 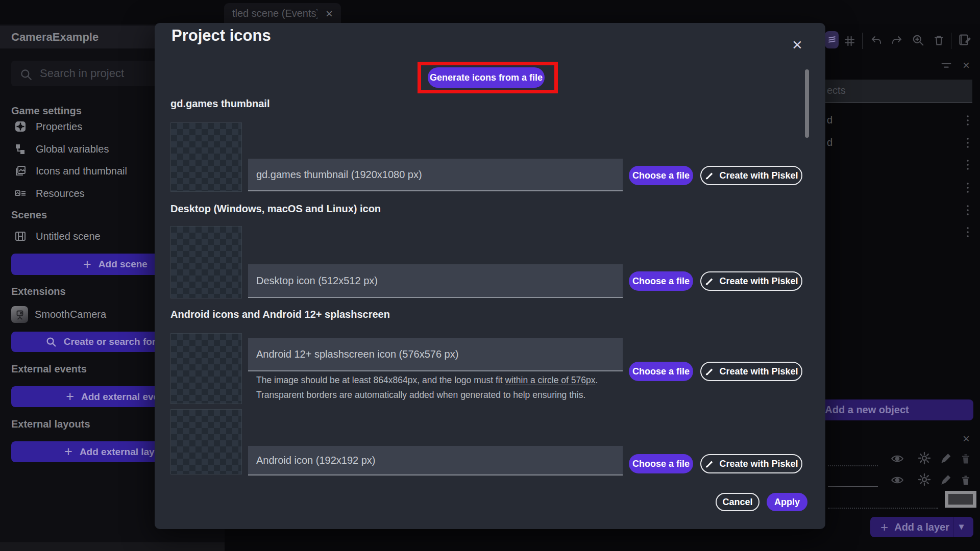 I want to click on dialog-close-icon: ×, so click(x=797, y=44).